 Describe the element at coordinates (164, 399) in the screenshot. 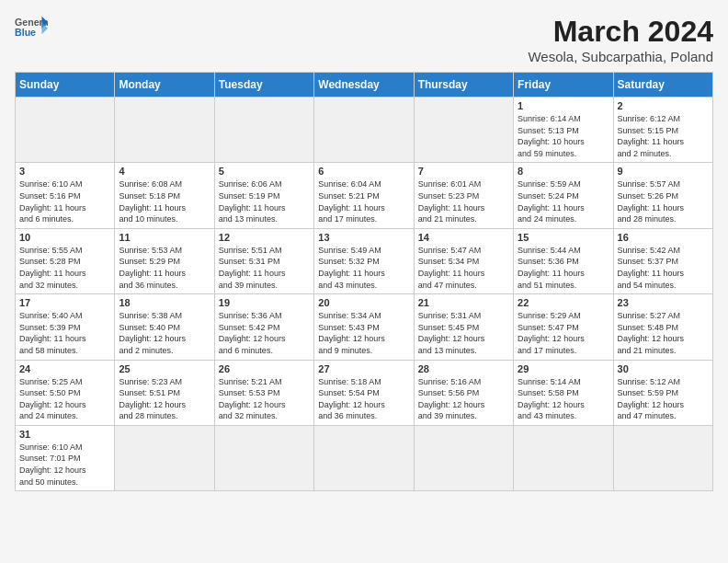

I see `day-info: Sunrise: 5:23 AM Sunset: 5:51 PM Dayligh…` at that location.